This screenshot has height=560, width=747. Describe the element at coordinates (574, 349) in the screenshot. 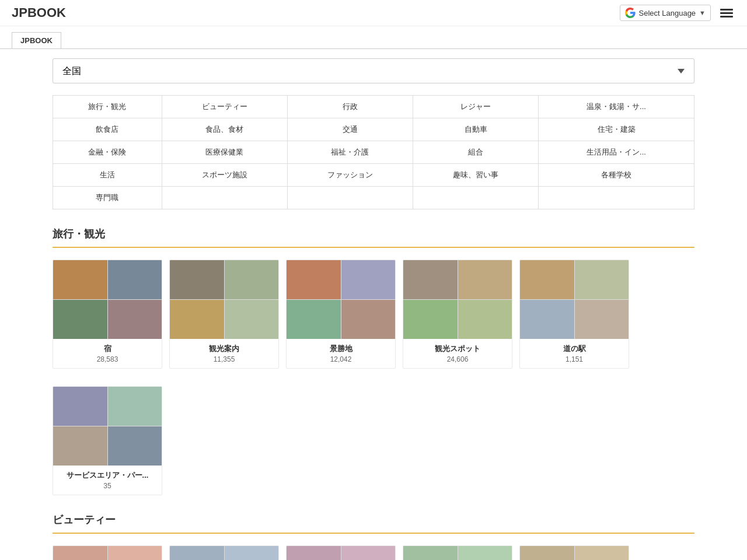

I see `card-michinoeki-name: 道の駅` at that location.